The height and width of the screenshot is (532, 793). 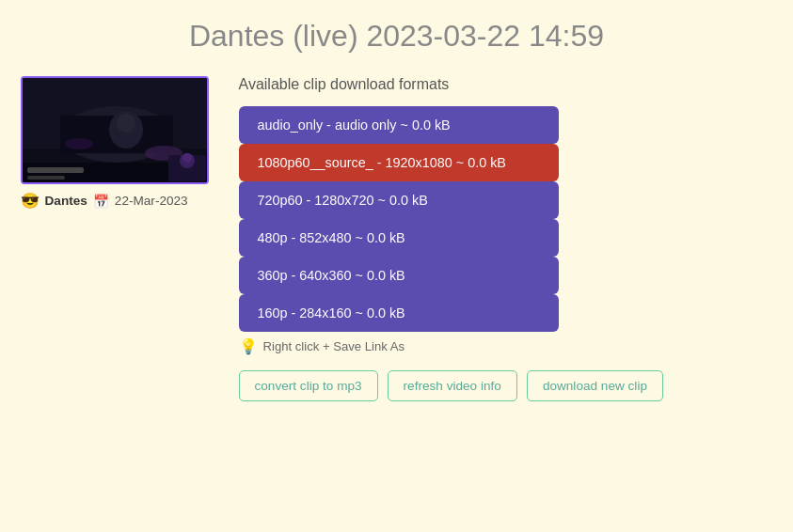 I want to click on channel-date-icon: 📅, so click(x=102, y=201).